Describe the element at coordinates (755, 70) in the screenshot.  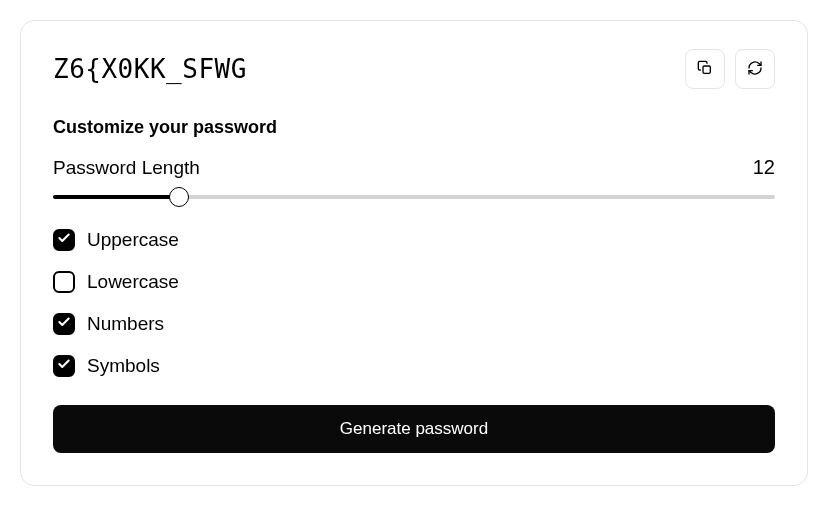
I see `refresh-icon` at that location.